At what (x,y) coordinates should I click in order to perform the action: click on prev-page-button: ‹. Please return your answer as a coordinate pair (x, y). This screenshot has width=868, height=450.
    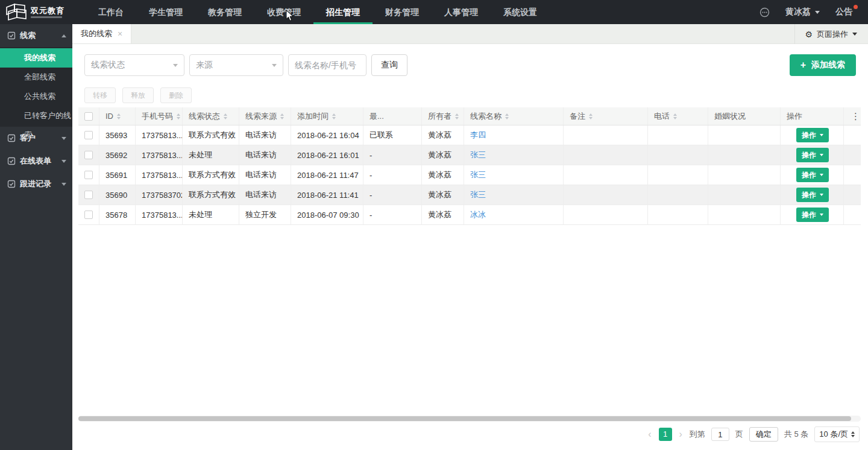
    Looking at the image, I should click on (650, 434).